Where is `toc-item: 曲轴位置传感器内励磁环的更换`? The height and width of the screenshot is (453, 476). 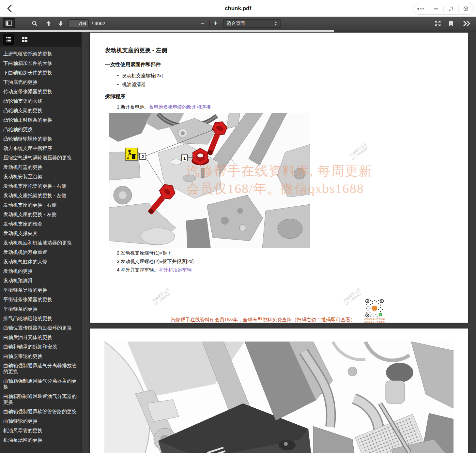 toc-item: 曲轴位置传感器内励磁环的更换 is located at coordinates (41, 328).